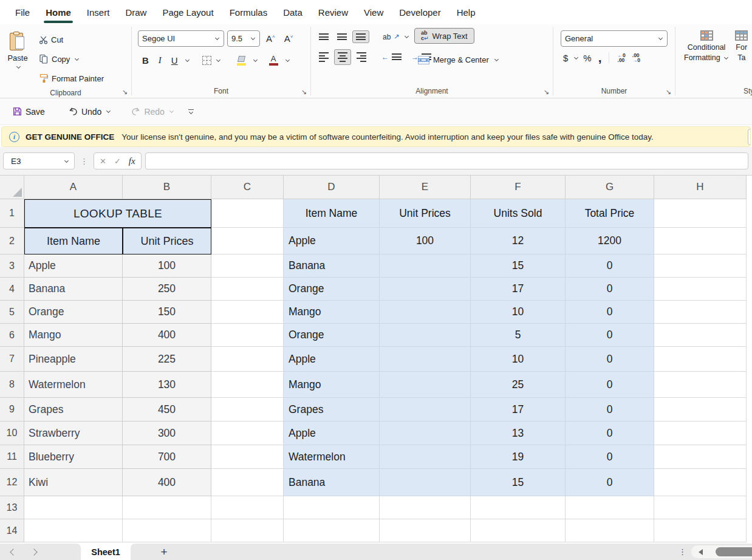 Image resolution: width=752 pixels, height=560 pixels. I want to click on italic-button: I, so click(160, 61).